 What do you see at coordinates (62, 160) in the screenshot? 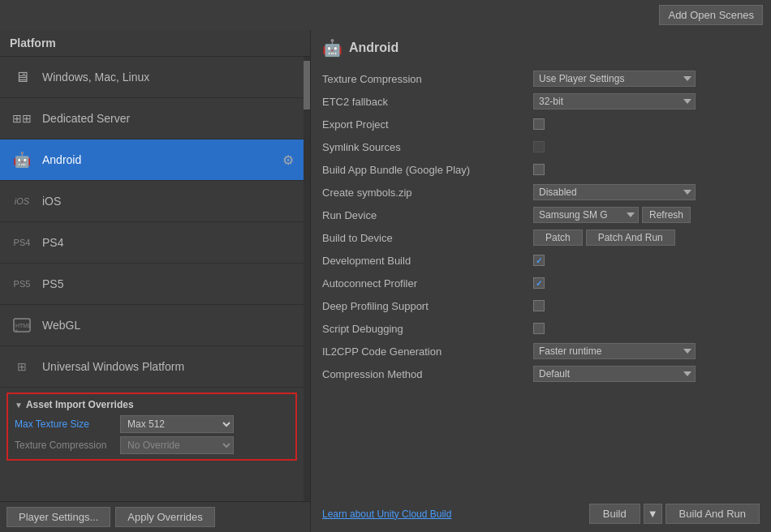
I see `platform-label-android: Android` at bounding box center [62, 160].